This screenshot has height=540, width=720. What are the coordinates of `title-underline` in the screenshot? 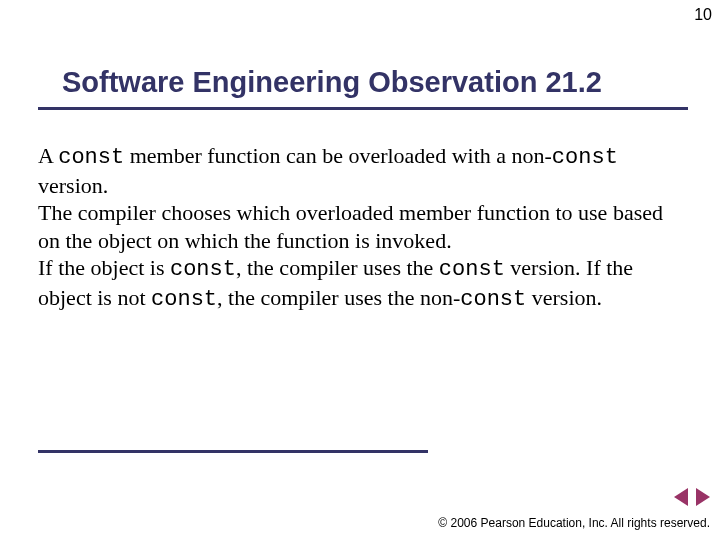 It's located at (363, 108).